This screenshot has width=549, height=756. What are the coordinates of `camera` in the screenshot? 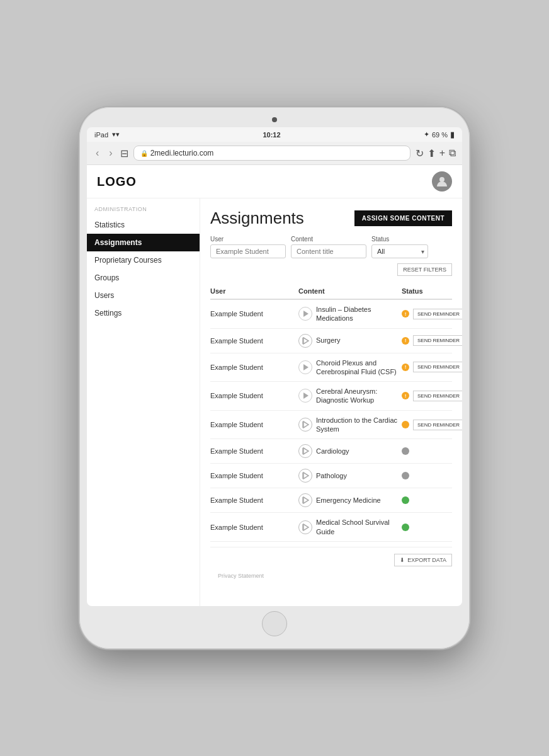 It's located at (274, 120).